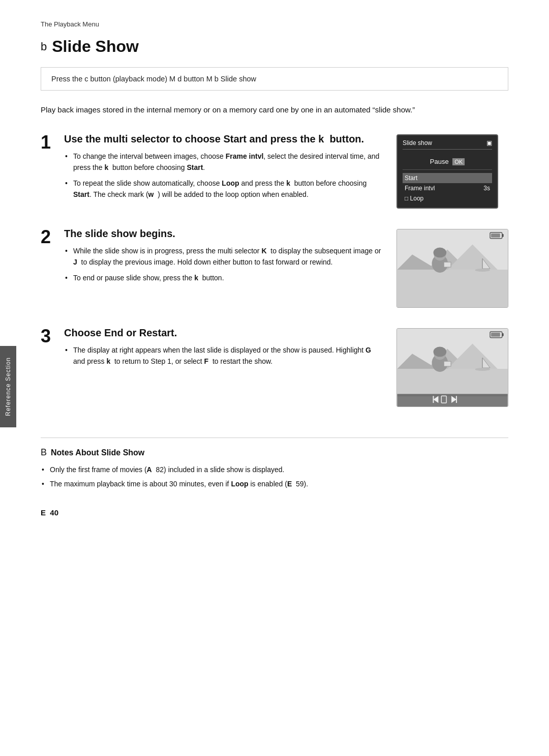 The image size is (549, 756). What do you see at coordinates (8, 387) in the screenshot?
I see `side-tab-label: Reference Section` at bounding box center [8, 387].